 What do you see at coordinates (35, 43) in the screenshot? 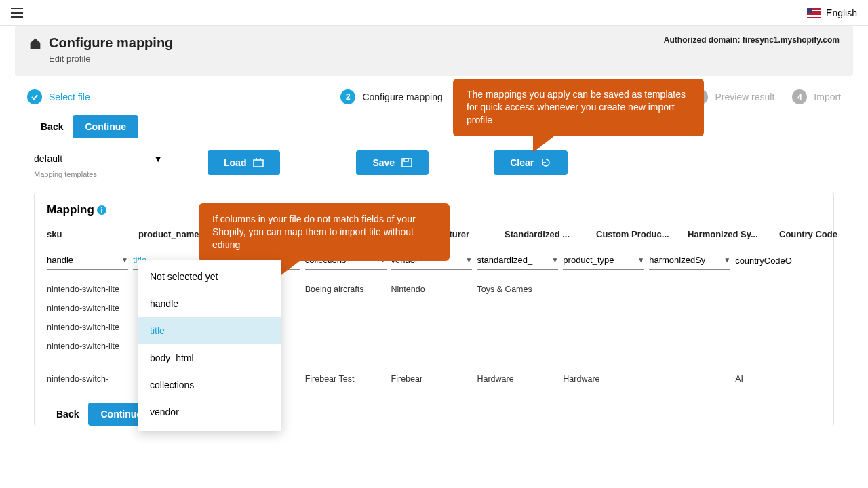
I see `home-icon` at bounding box center [35, 43].